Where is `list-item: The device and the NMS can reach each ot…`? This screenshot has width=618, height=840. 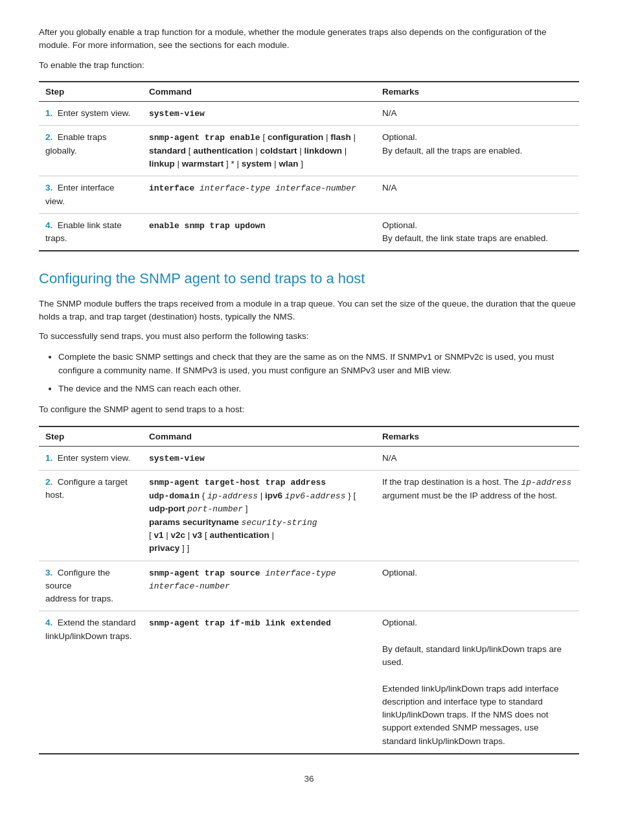
list-item: The device and the NMS can reach each ot… is located at coordinates (319, 389).